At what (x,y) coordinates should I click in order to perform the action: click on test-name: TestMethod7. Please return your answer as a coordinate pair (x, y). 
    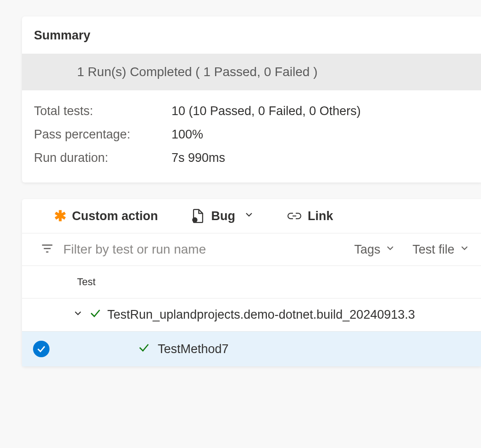
    Looking at the image, I should click on (194, 349).